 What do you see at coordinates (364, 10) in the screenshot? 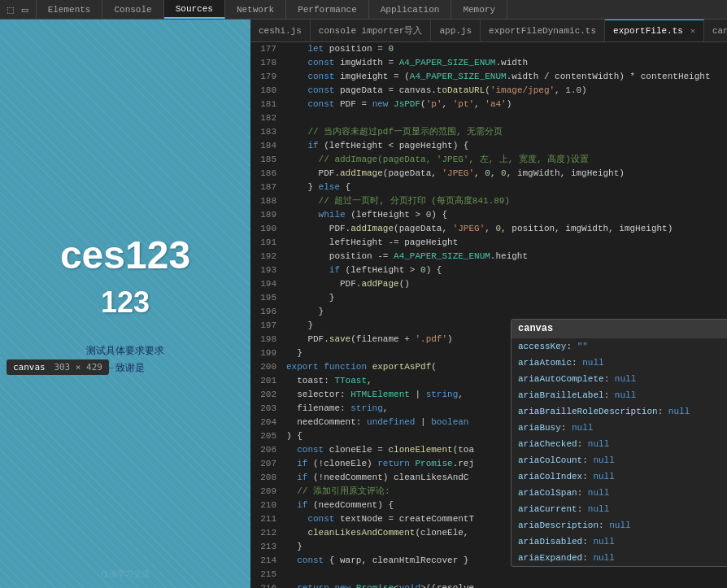
I see `devtools-tab-bar: ⬚ ▭ Elements Console Sources Network Per…` at bounding box center [364, 10].